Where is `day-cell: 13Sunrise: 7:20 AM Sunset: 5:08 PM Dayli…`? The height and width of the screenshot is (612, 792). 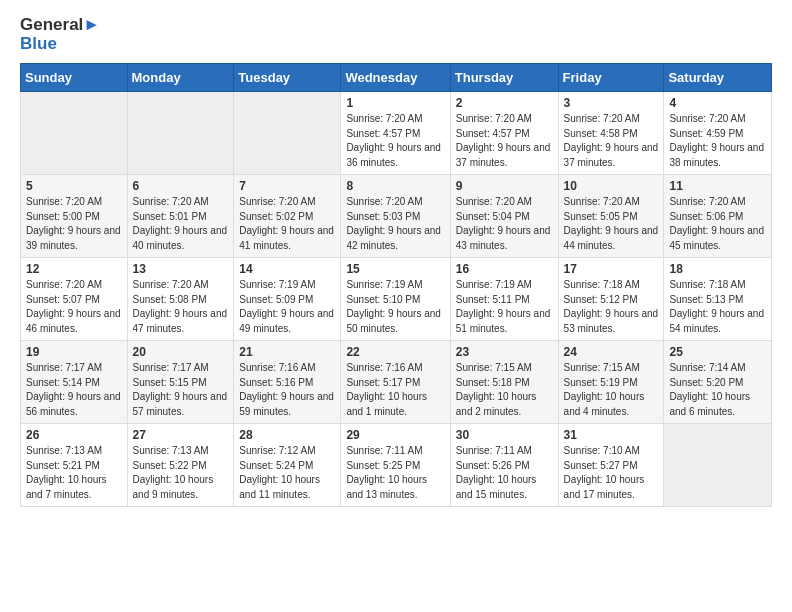 day-cell: 13Sunrise: 7:20 AM Sunset: 5:08 PM Dayli… is located at coordinates (180, 300).